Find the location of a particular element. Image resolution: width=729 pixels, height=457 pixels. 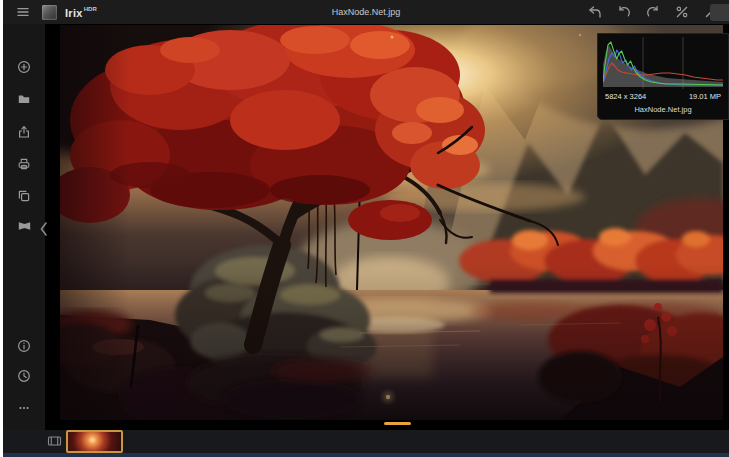

redo-icon is located at coordinates (653, 12).